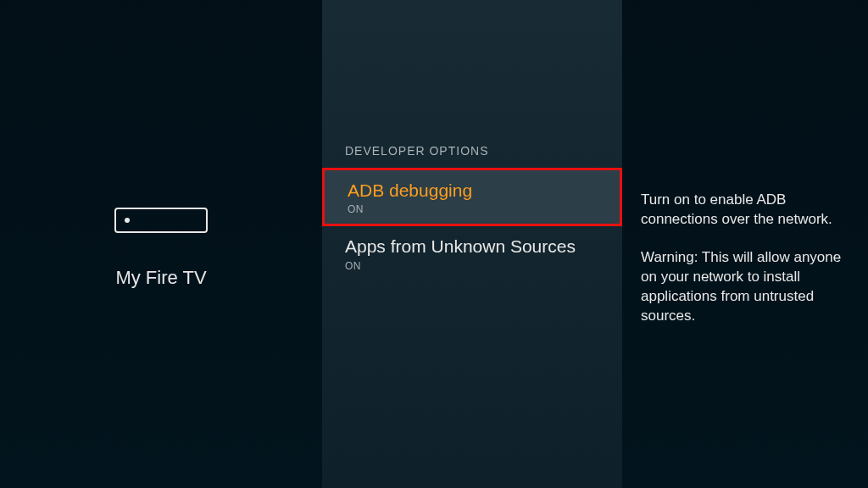 This screenshot has height=488, width=868. What do you see at coordinates (161, 220) in the screenshot?
I see `firetv-stick-icon` at bounding box center [161, 220].